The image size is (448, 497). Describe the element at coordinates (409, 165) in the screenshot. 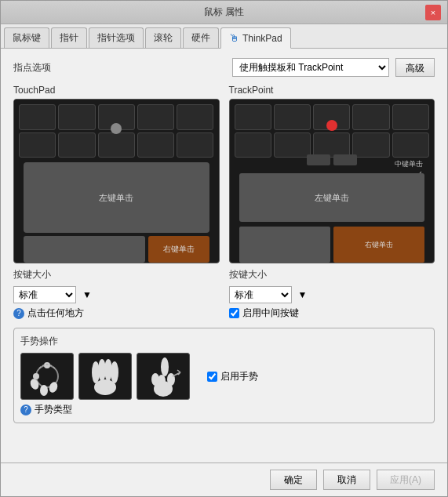

I see `trackpoint-middle-label: 中键单击` at that location.